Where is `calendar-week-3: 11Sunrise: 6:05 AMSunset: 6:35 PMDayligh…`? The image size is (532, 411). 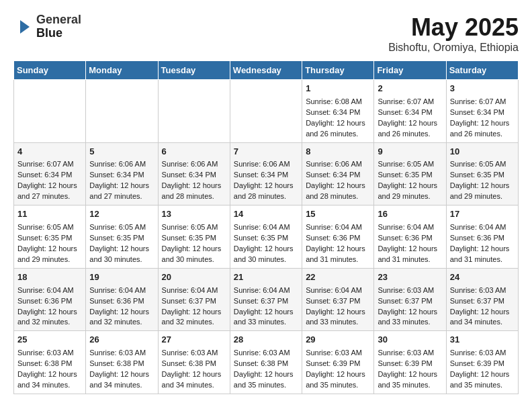 calendar-week-3: 11Sunrise: 6:05 AMSunset: 6:35 PMDayligh… is located at coordinates (266, 237).